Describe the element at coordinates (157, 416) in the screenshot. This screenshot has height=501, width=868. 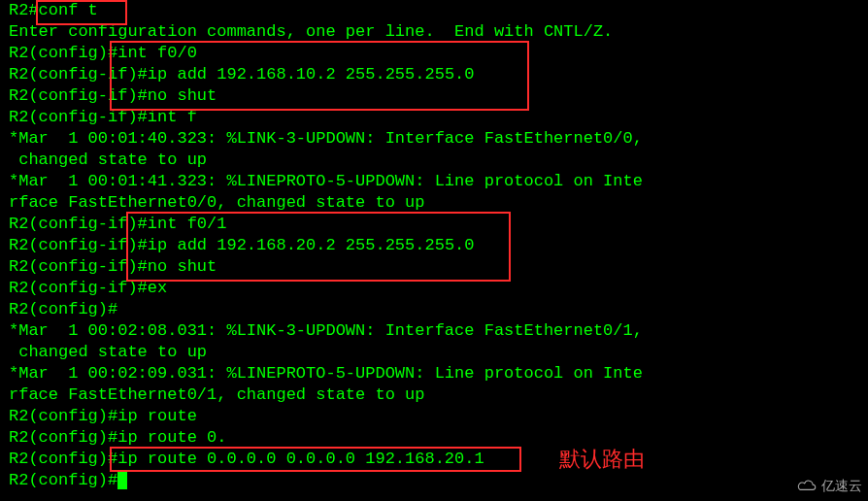
I see `command: ip route` at that location.